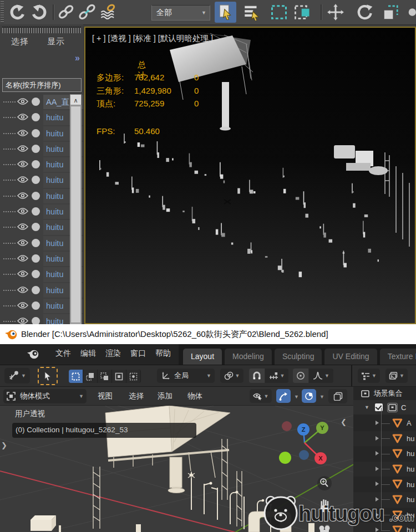 This screenshot has height=532, width=416. What do you see at coordinates (76, 376) in the screenshot?
I see `select-mode-new` at bounding box center [76, 376].